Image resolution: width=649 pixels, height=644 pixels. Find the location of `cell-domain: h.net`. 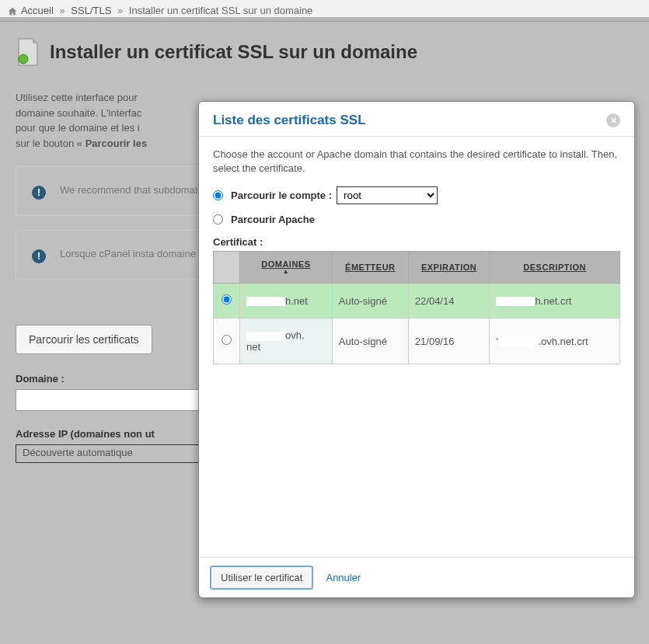

cell-domain: h.net is located at coordinates (286, 301).